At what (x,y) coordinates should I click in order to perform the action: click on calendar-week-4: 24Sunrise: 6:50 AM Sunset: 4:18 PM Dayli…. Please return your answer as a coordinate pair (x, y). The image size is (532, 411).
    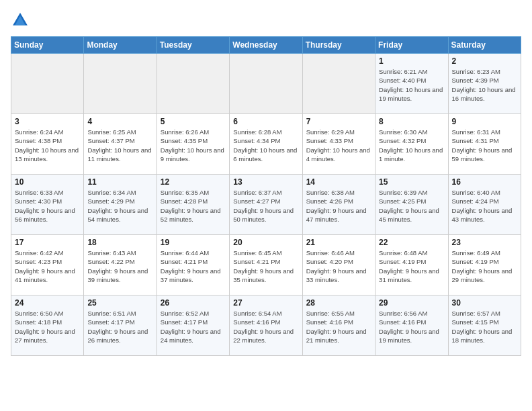
    Looking at the image, I should click on (266, 326).